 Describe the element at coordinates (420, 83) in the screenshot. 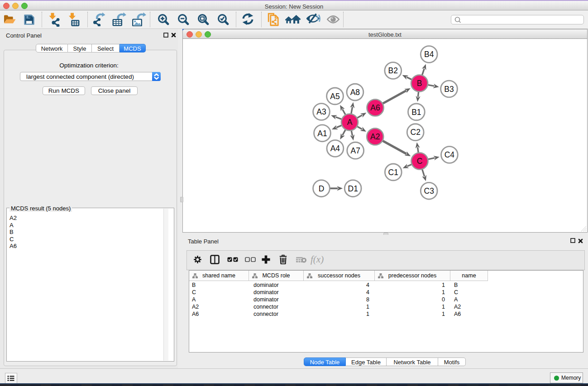

I see `svg-text: B` at that location.